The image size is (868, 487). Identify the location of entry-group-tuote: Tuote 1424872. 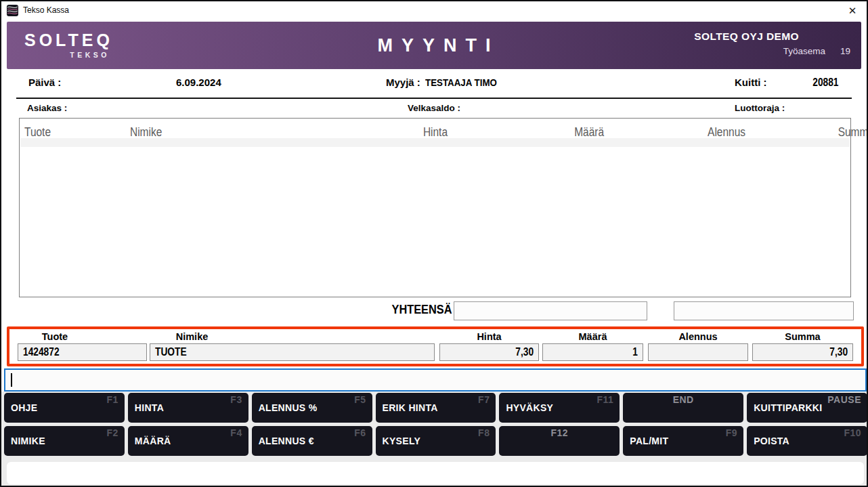
(83, 345).